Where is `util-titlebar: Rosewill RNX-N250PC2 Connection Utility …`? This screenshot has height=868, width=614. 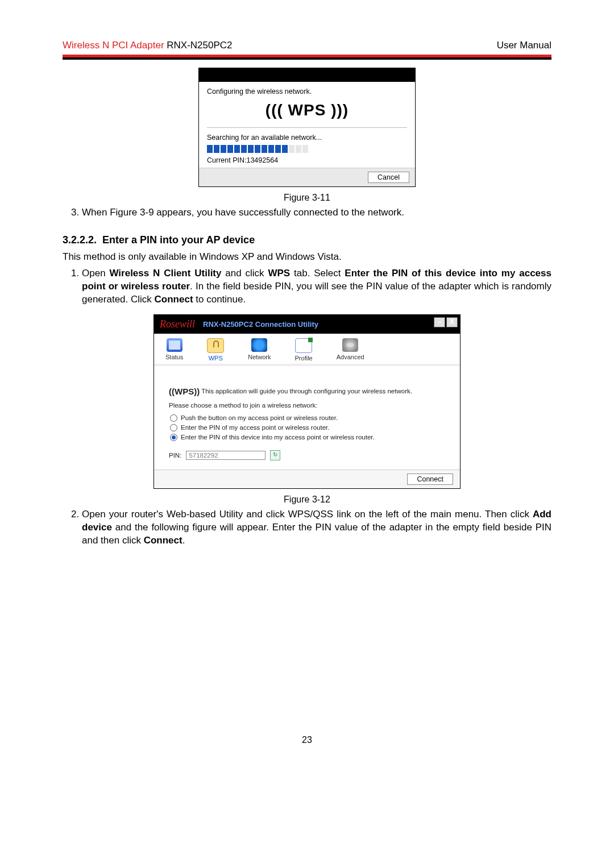 util-titlebar: Rosewill RNX-N250PC2 Connection Utility … is located at coordinates (307, 324).